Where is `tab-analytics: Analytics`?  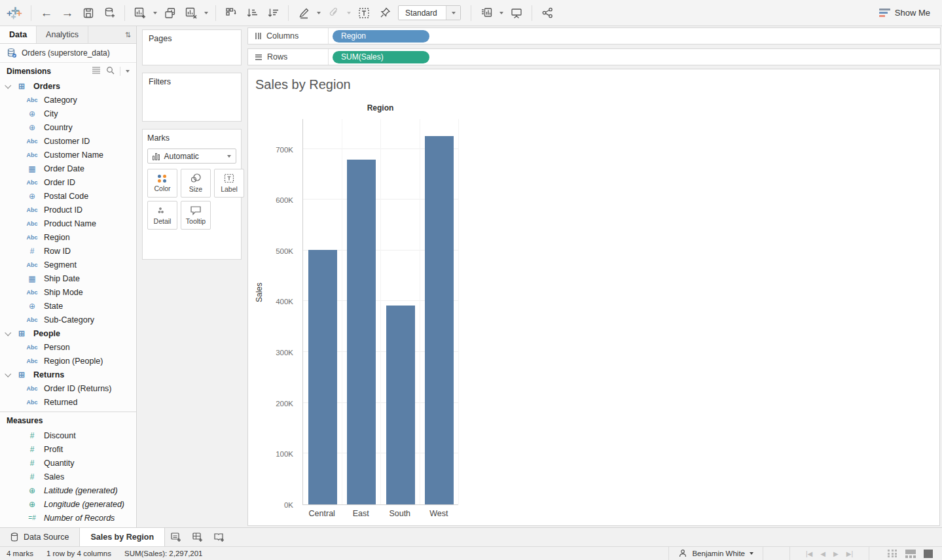
tab-analytics: Analytics is located at coordinates (63, 35).